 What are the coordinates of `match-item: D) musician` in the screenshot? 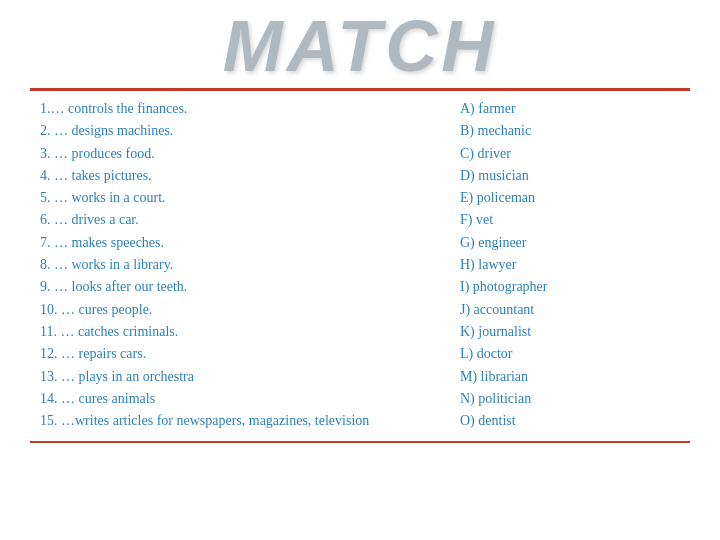 It's located at (570, 176).